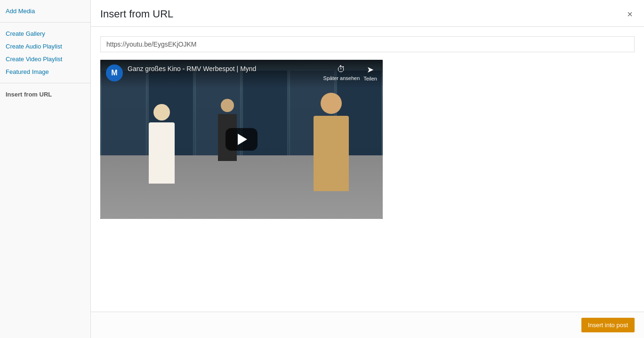 The width and height of the screenshot is (644, 338). I want to click on yt-watch-later-btn: ⏱ Später ansehen, so click(342, 73).